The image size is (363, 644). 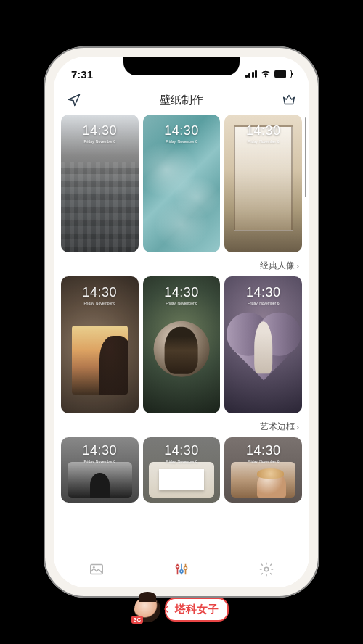 I want to click on section-label: 经典人像, so click(x=277, y=265).